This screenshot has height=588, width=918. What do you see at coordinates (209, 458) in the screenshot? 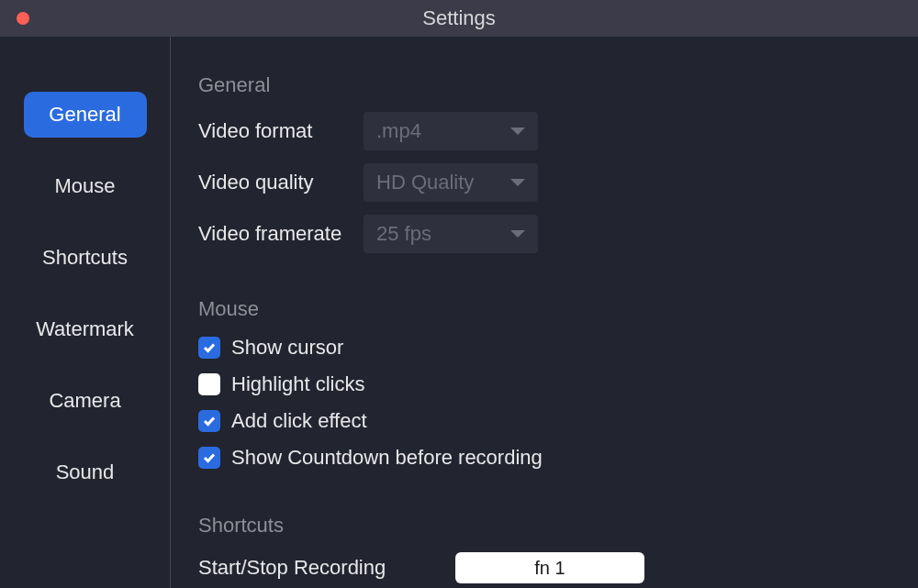
I see `checkbox-show-countdown` at bounding box center [209, 458].